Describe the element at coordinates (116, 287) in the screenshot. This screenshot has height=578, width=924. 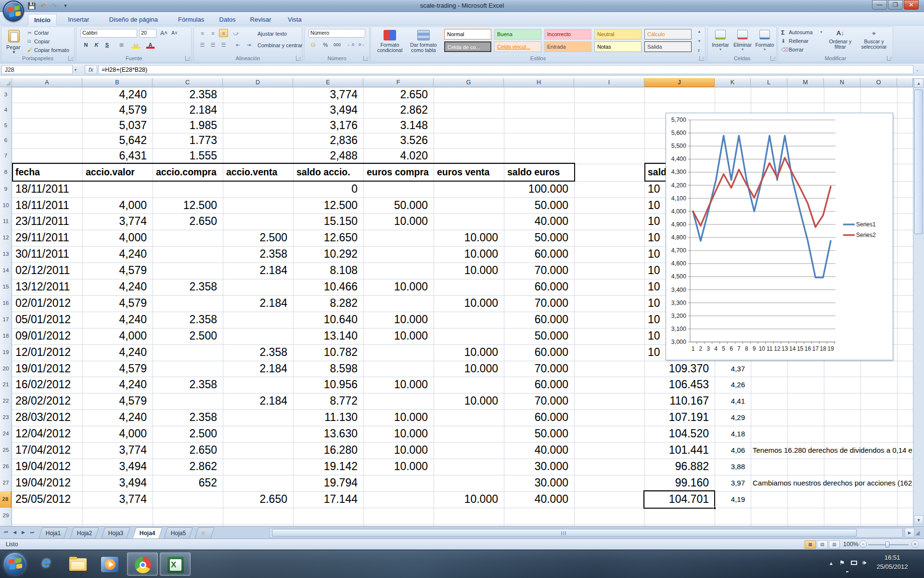
I see `cell-B15: 4,240` at that location.